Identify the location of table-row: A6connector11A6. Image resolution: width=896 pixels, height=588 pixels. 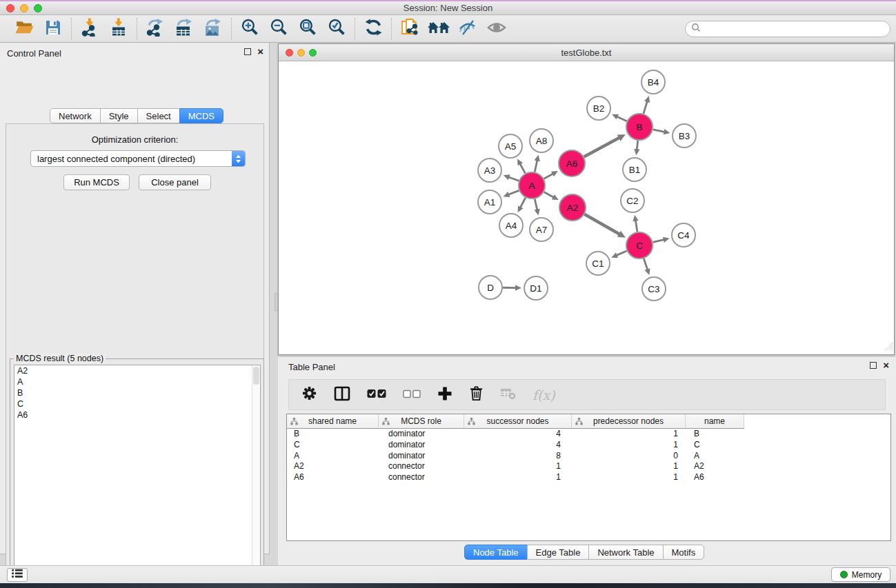
(589, 478).